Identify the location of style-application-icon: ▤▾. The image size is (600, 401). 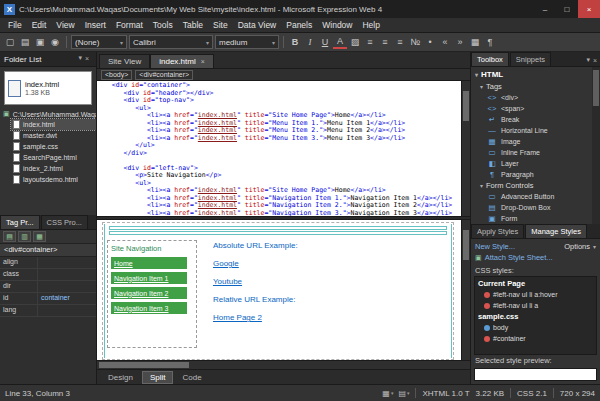
(404, 394).